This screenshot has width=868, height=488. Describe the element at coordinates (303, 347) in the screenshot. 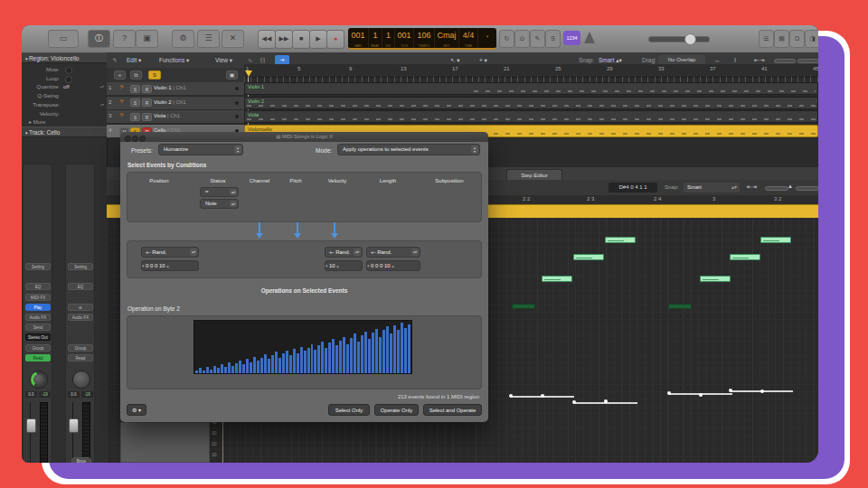

I see `velocity-histogram` at that location.